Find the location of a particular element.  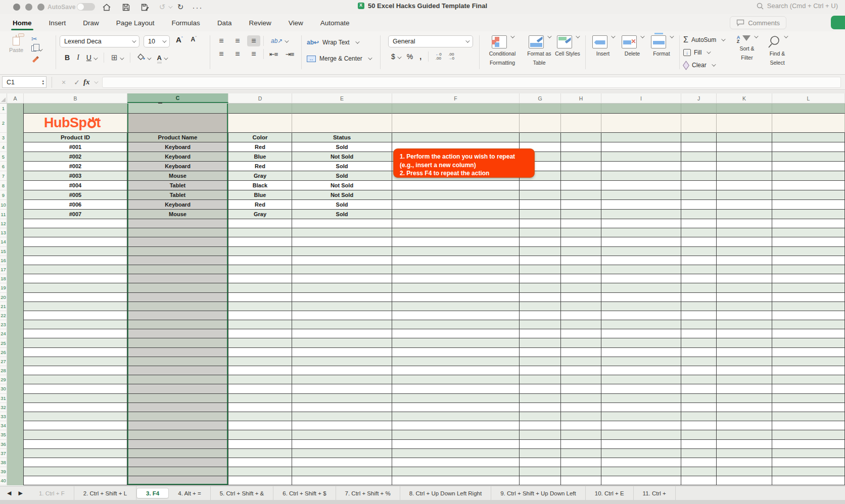

cell-K8 is located at coordinates (744, 186).